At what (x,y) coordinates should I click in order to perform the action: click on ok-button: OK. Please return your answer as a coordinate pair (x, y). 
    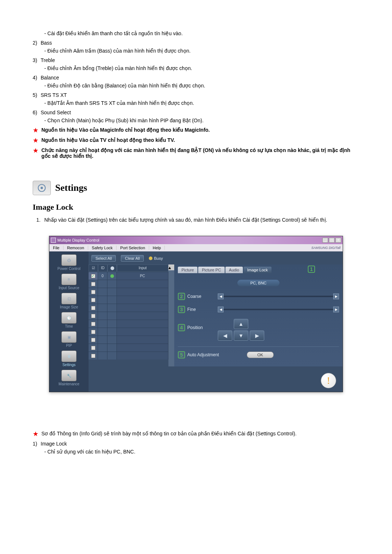
    Looking at the image, I should click on (260, 355).